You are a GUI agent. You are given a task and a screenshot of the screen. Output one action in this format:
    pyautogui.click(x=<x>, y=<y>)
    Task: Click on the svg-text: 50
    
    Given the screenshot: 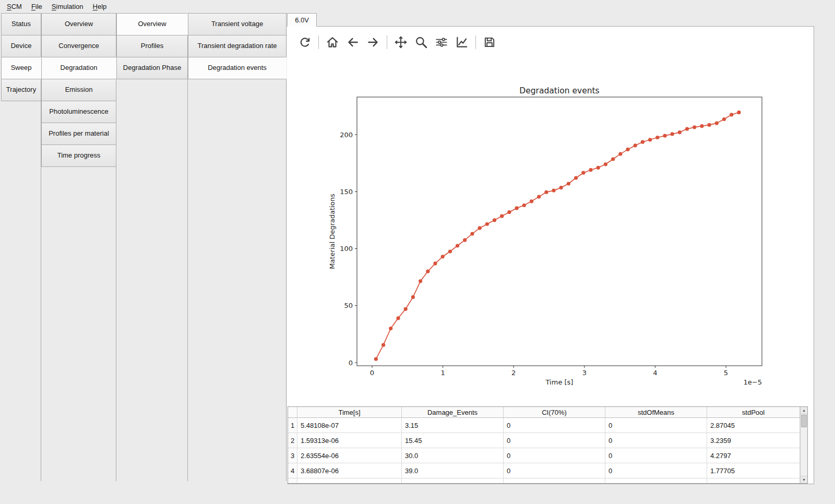 What is the action you would take?
    pyautogui.click(x=349, y=306)
    